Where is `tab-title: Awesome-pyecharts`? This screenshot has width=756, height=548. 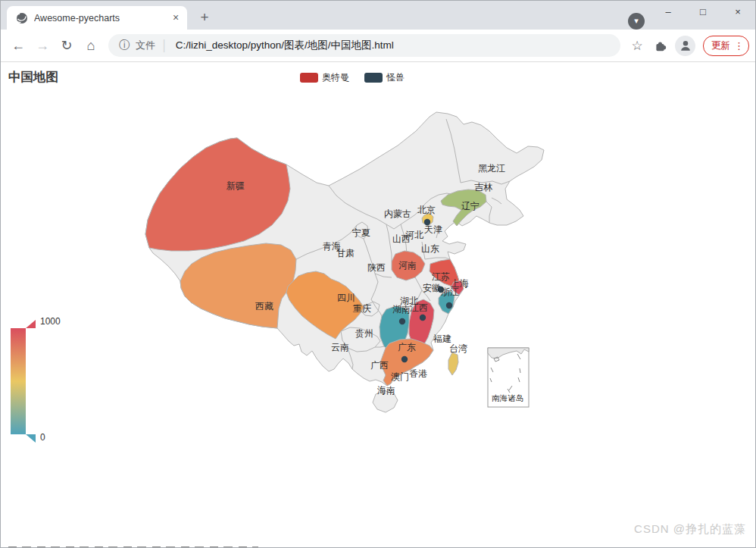
tab-title: Awesome-pyecharts is located at coordinates (102, 18).